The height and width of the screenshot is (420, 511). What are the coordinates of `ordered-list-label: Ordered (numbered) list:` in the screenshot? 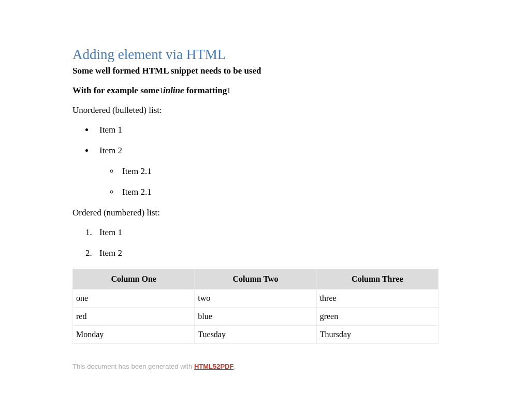 It's located at (256, 213).